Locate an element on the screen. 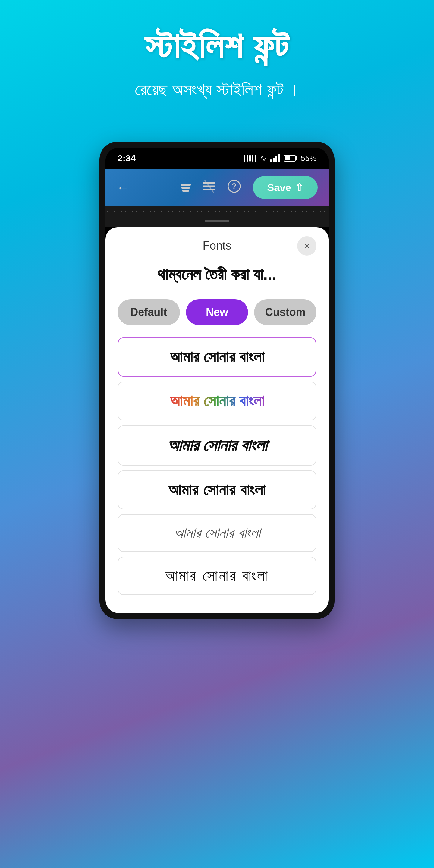  status-time: 2:34 is located at coordinates (127, 158).